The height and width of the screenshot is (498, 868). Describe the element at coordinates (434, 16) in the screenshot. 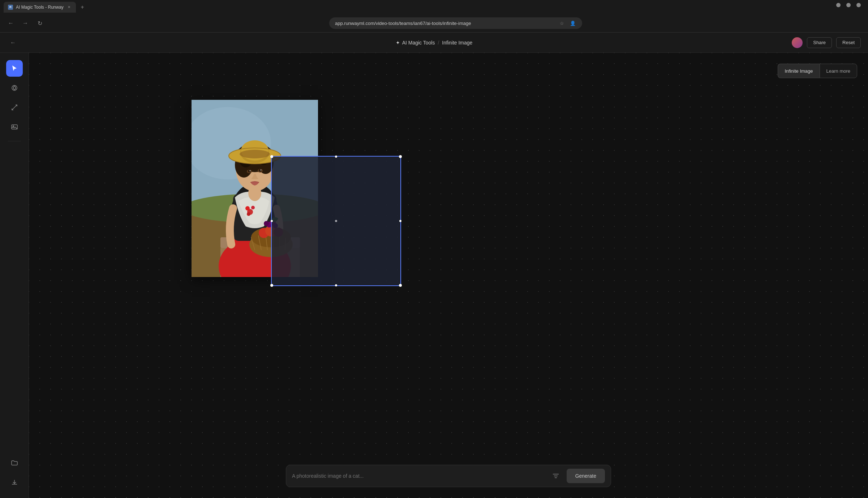

I see `browser-chrome: R AI Magic Tools - Runway ✕ + ← → ↻ app.…` at that location.